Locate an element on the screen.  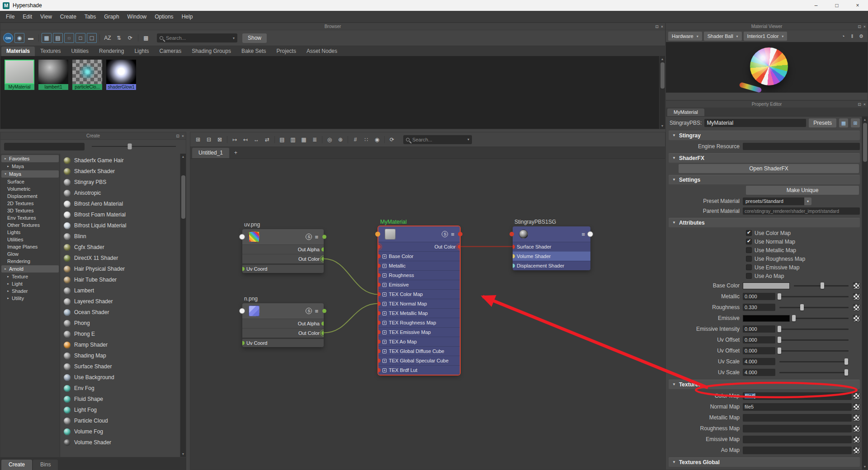
attribute-list-icon: ≡ is located at coordinates (316, 311).